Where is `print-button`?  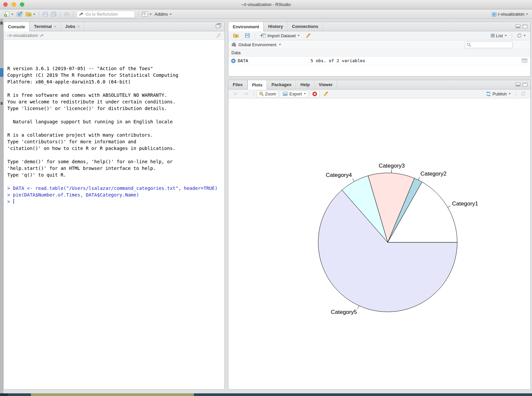 print-button is located at coordinates (67, 14).